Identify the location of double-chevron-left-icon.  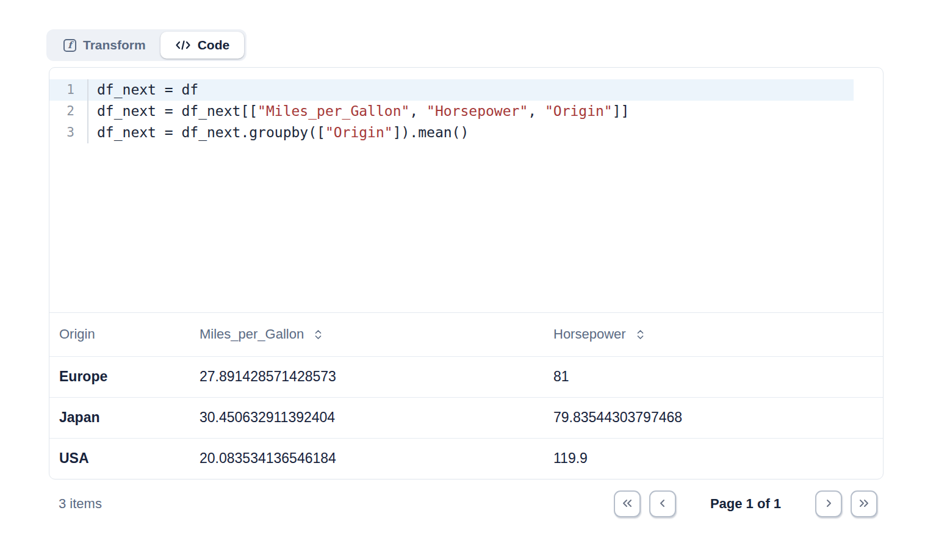
(627, 504).